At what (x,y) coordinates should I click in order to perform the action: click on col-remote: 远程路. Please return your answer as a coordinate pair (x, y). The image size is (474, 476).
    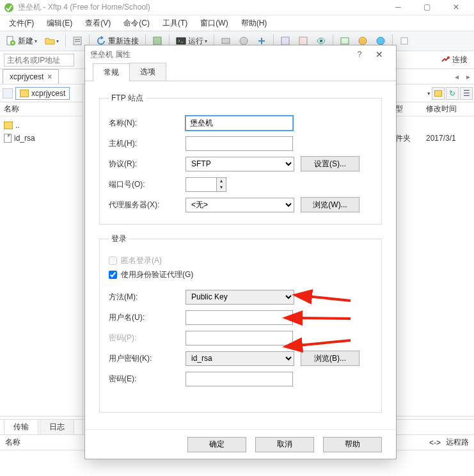
    Looking at the image, I should click on (457, 443).